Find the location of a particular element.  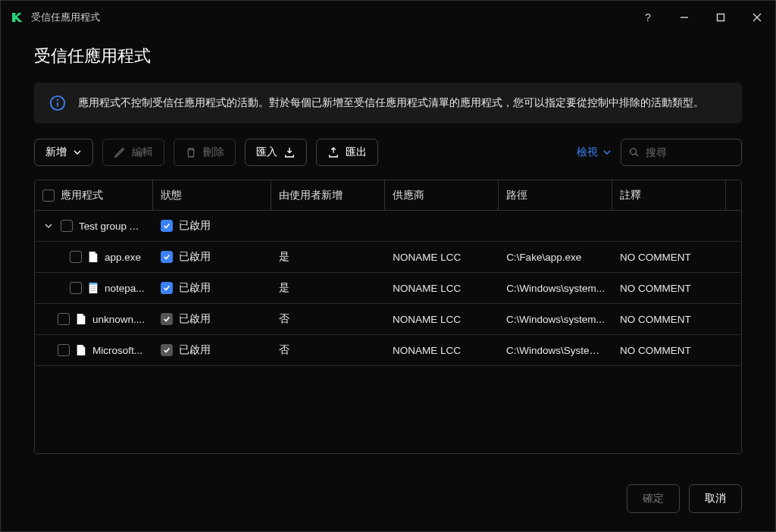

cell-app: unknown.... is located at coordinates (94, 319).